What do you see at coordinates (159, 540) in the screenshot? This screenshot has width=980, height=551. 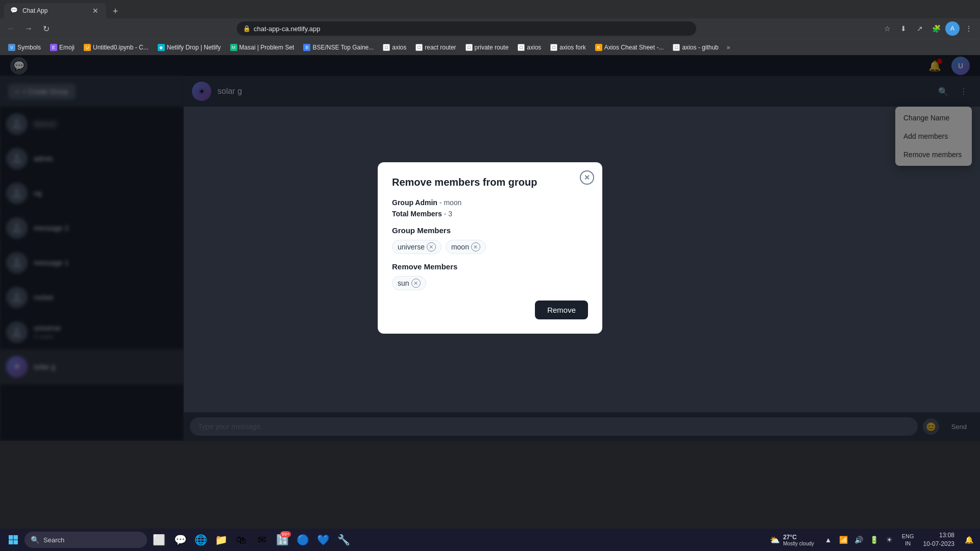 I see `task-view-button: ⬜` at bounding box center [159, 540].